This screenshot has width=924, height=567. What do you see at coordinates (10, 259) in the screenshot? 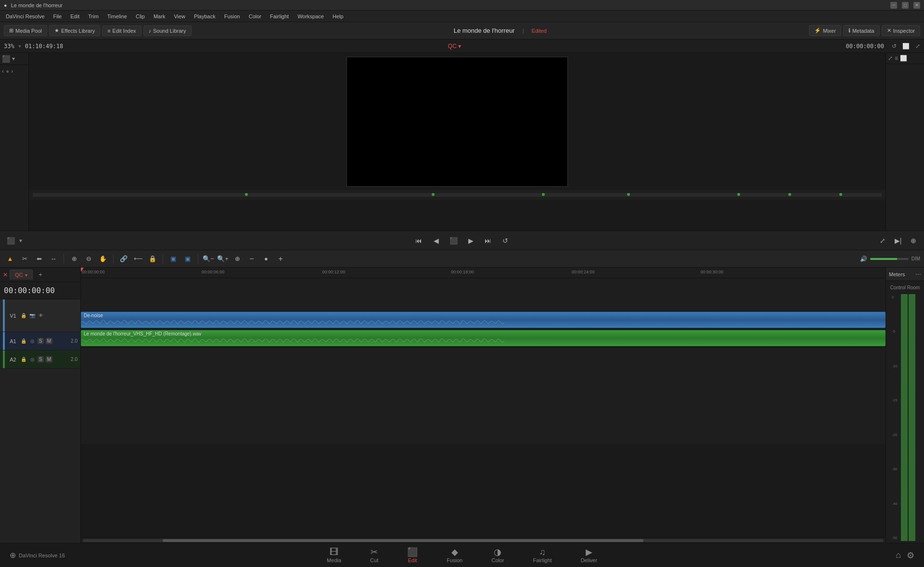
I see `select-tool: ▲` at bounding box center [10, 259].